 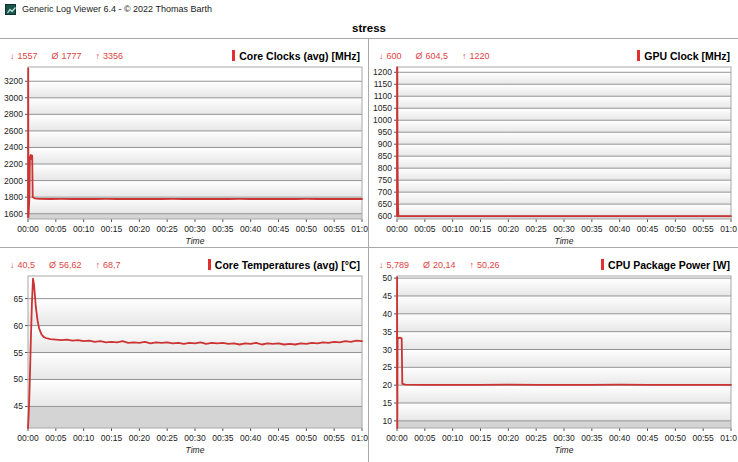 I want to click on stats-row: ↓600 Ø604,5 ↑1220, so click(x=434, y=56).